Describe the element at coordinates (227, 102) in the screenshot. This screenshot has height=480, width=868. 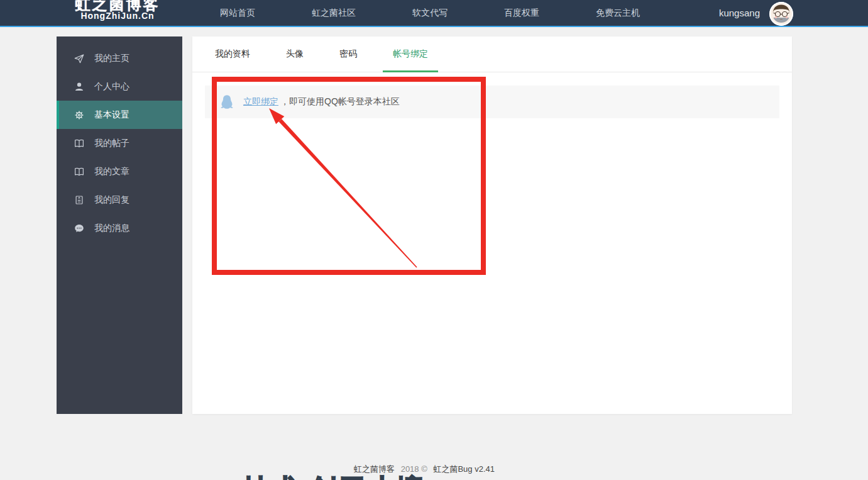
I see `qq-penguin-icon` at that location.